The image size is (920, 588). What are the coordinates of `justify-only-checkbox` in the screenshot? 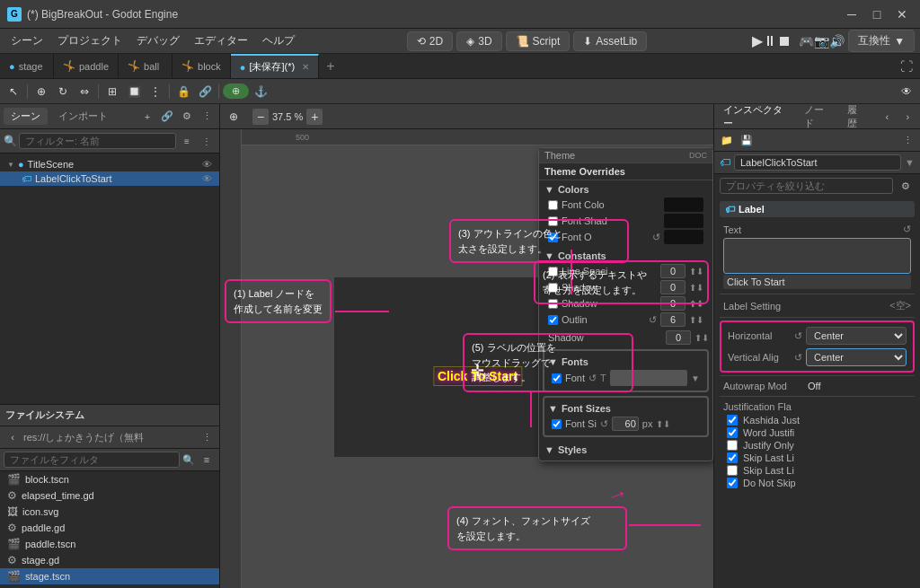 It's located at (732, 445).